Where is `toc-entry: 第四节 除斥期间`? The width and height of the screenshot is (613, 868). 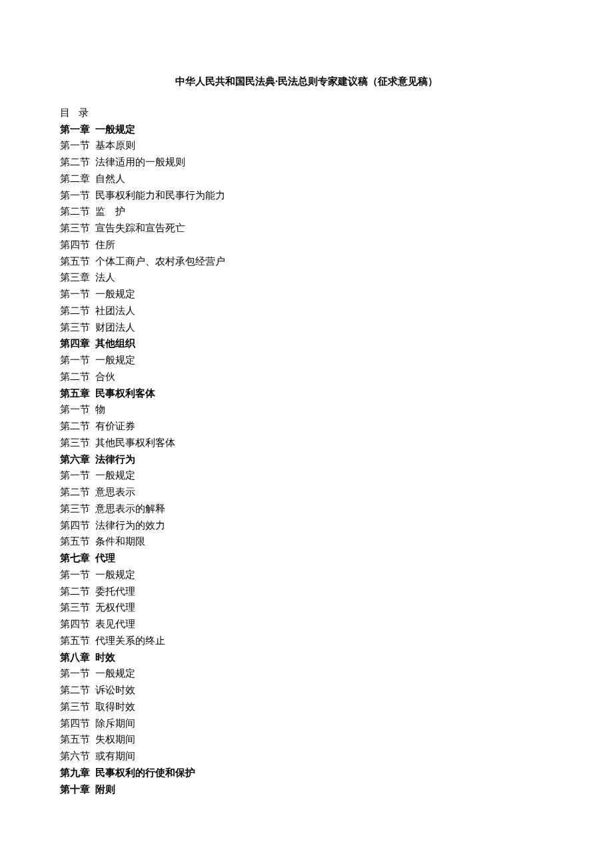
toc-entry: 第四节 除斥期间 is located at coordinates (306, 724).